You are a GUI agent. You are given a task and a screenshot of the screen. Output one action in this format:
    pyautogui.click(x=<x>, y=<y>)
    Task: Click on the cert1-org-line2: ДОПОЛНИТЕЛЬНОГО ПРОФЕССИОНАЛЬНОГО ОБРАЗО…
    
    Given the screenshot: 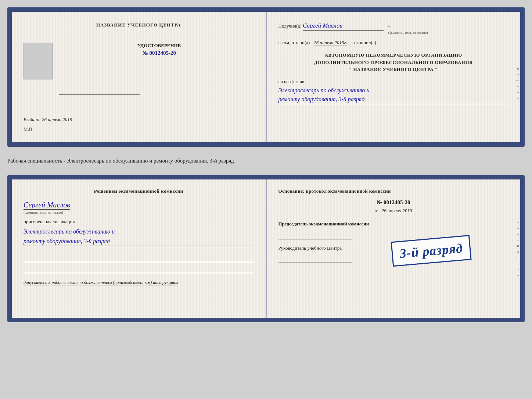 What is the action you would take?
    pyautogui.click(x=394, y=63)
    